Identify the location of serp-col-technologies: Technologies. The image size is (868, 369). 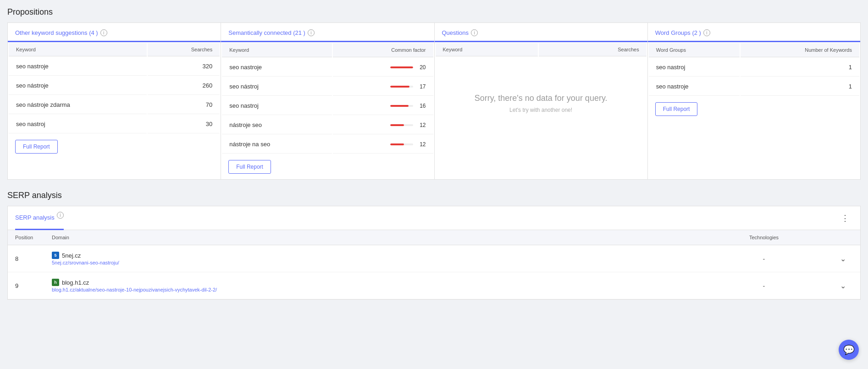
(764, 237).